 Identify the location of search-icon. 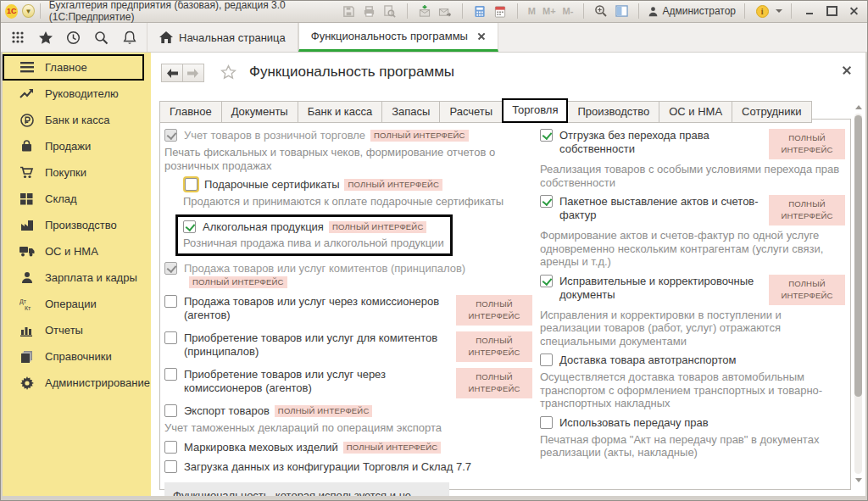
(102, 37).